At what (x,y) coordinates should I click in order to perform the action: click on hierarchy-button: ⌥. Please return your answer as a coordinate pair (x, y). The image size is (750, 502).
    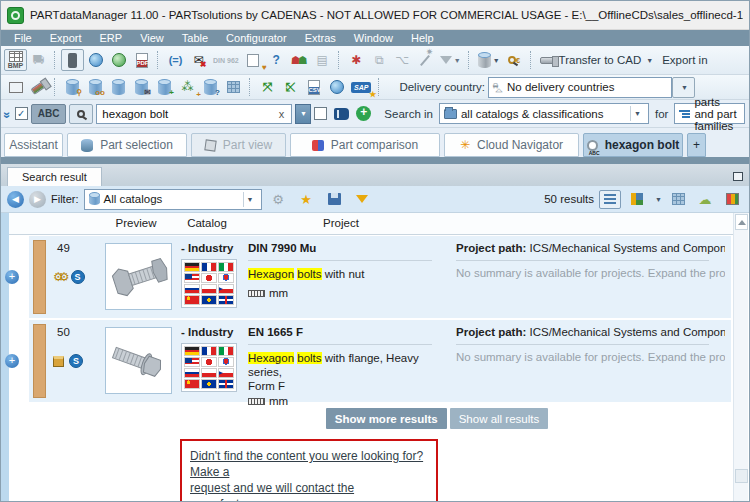
    Looking at the image, I should click on (402, 60).